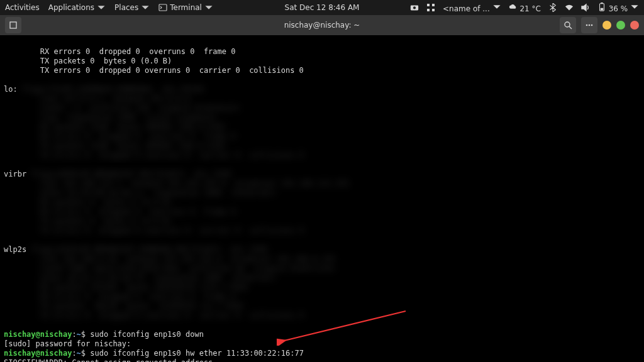 This screenshot has width=644, height=362. I want to click on cloud-icon, so click(513, 7).